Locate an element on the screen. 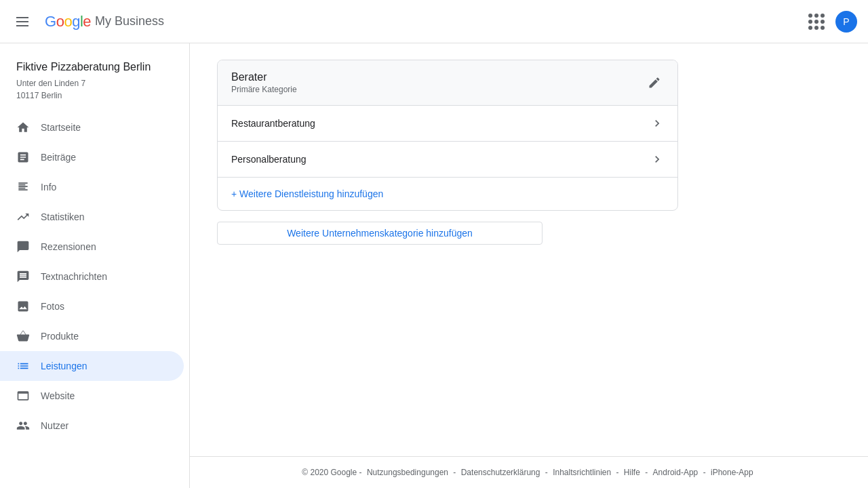  business-info: Fiktive Pizzaberatung Berlin Unter den L… is located at coordinates (95, 83).